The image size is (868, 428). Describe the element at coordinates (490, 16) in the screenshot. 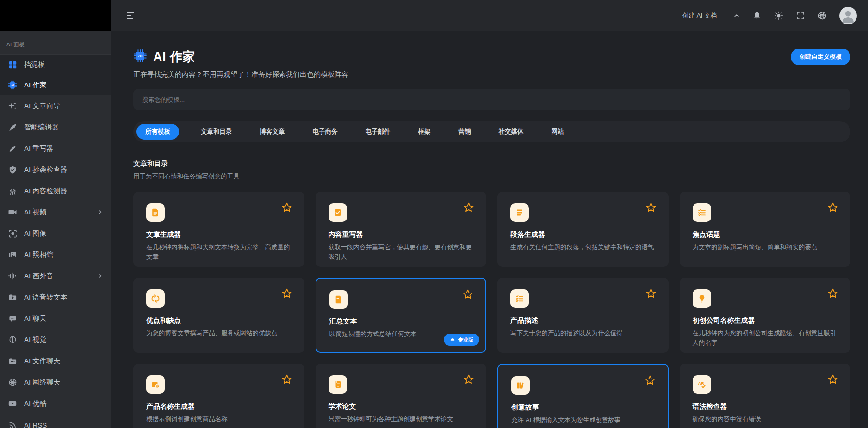

I see `top-bar-main: 创建 AI 文档` at that location.